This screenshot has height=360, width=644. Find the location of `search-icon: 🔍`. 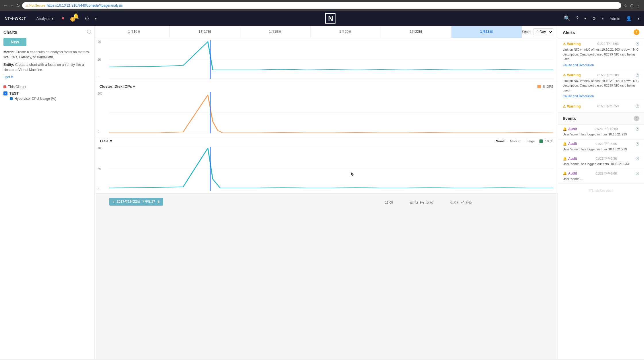

search-icon: 🔍 is located at coordinates (567, 18).